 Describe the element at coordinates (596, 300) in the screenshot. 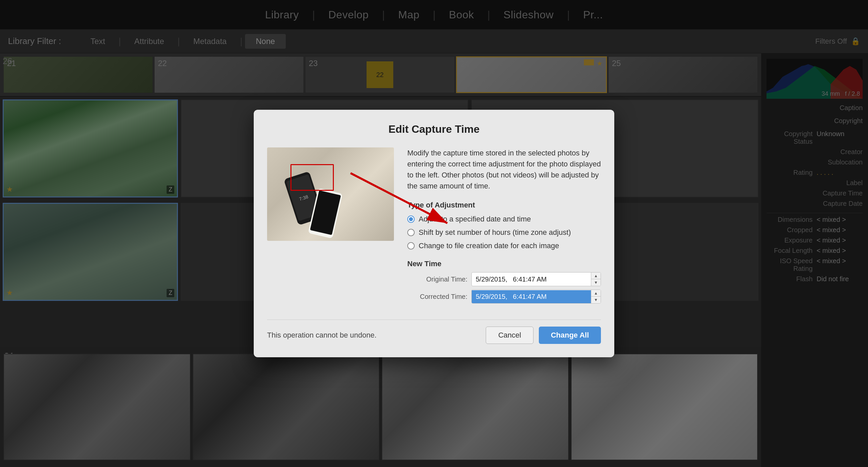

I see `corrected-time-down: ▼` at that location.